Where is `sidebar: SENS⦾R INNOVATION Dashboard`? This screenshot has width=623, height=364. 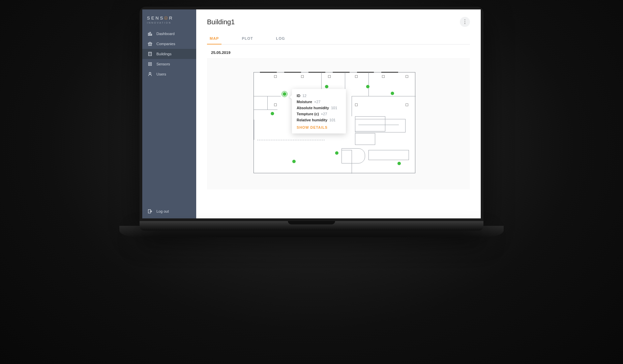
sidebar: SENS⦾R INNOVATION Dashboard is located at coordinates (169, 114).